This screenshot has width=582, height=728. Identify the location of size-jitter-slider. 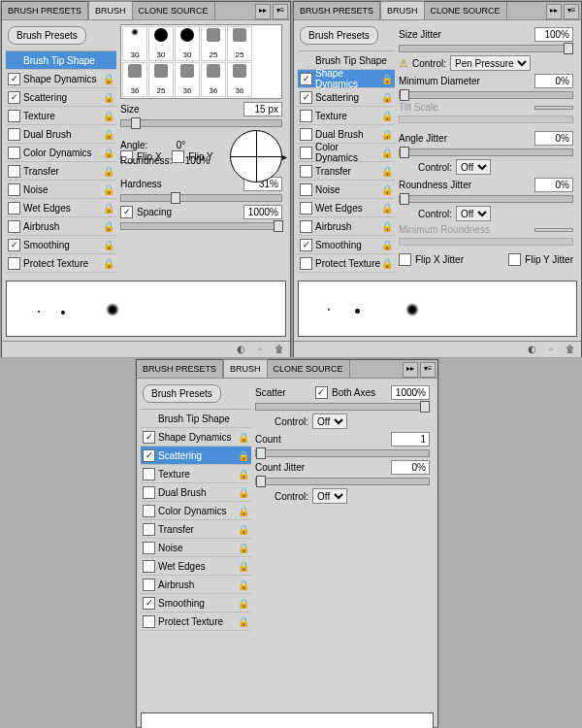
(486, 49).